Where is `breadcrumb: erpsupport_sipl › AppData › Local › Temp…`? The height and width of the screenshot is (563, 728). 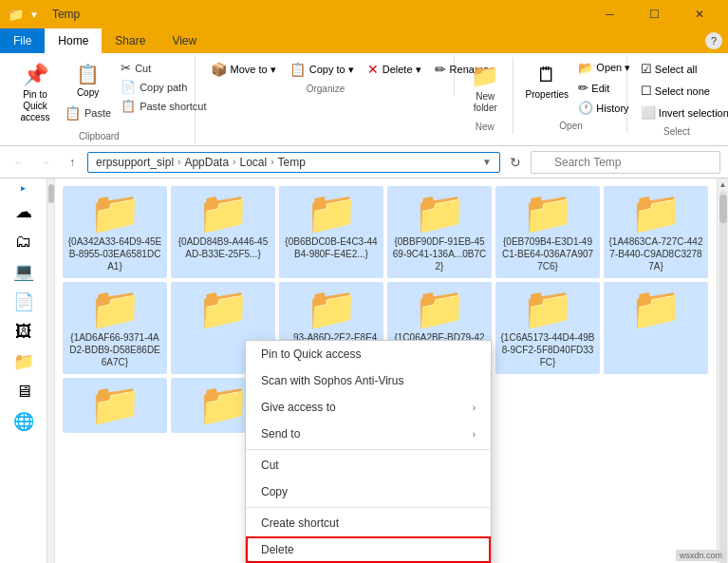 breadcrumb: erpsupport_sipl › AppData › Local › Temp… is located at coordinates (294, 162).